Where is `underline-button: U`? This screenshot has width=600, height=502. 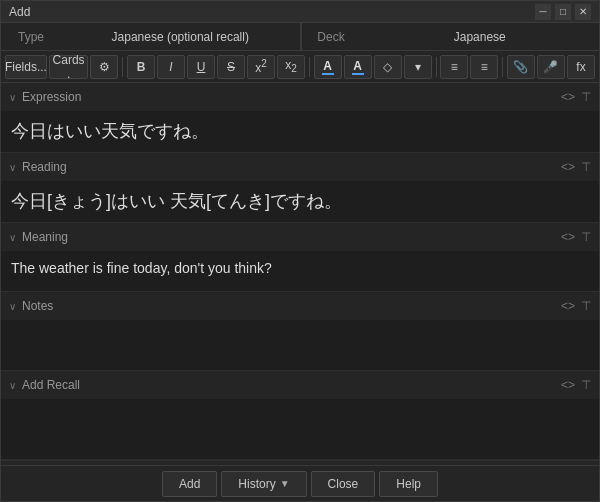 underline-button: U is located at coordinates (201, 67).